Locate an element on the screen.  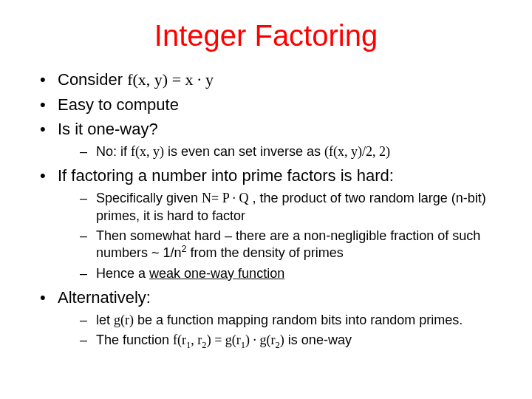
sub-let-gr: let g(r) be a function mapping random bi… is located at coordinates (280, 321).